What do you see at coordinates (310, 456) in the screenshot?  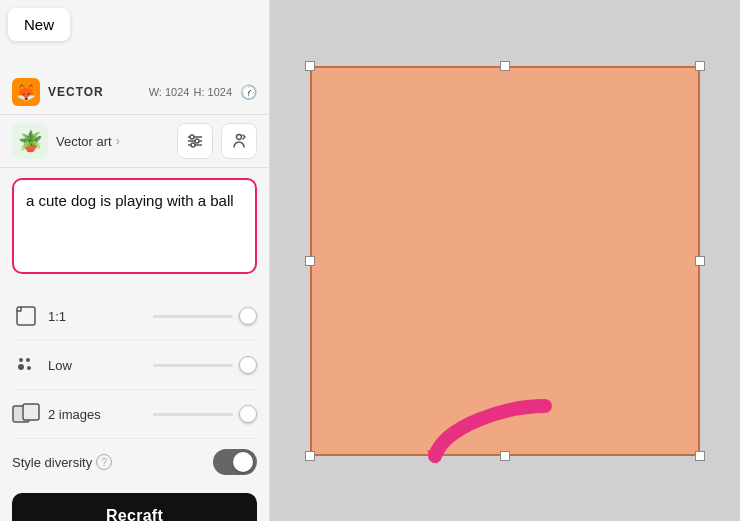 I see `handle-bottom-left` at bounding box center [310, 456].